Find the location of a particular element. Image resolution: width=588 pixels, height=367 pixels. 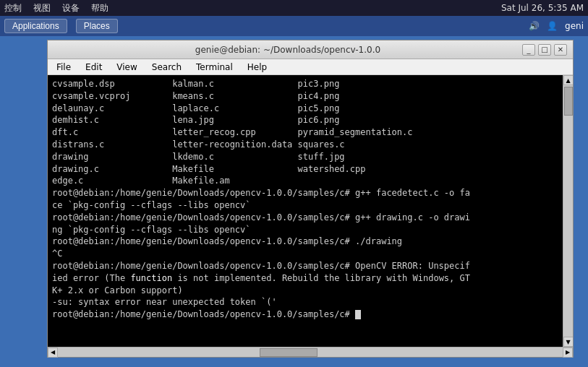

user-icon: 👤 is located at coordinates (553, 26).